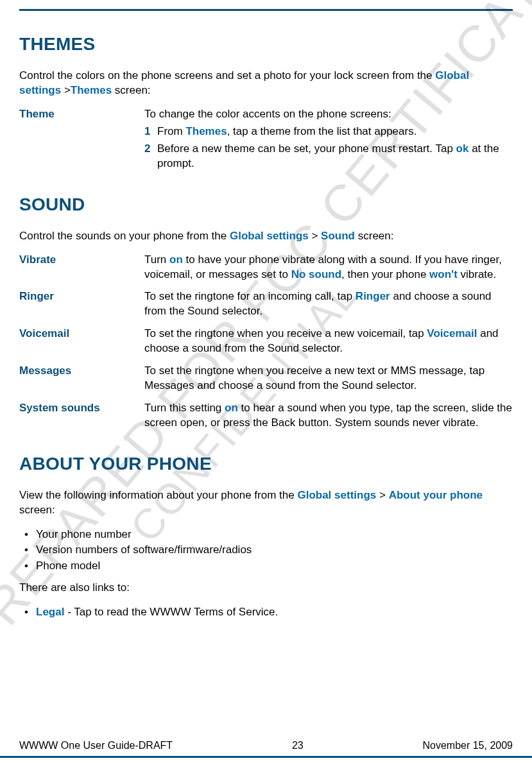 This screenshot has width=532, height=763. Describe the element at coordinates (157, 259) in the screenshot. I see `text: Turn` at that location.